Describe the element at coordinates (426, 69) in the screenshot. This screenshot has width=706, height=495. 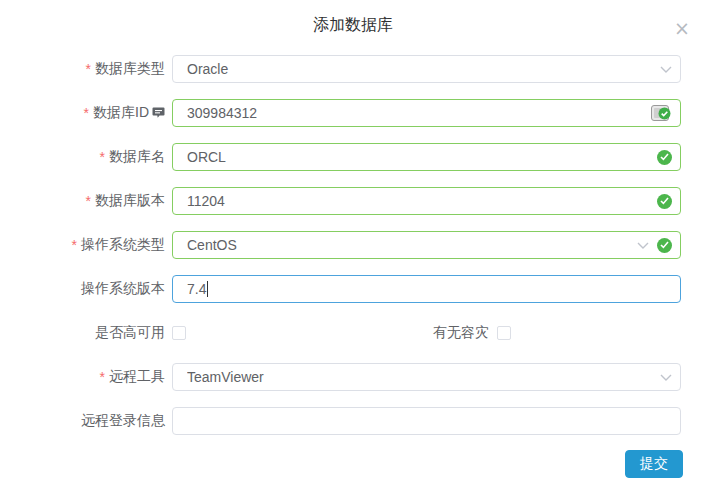
I see `db-type-select: Oracle` at that location.